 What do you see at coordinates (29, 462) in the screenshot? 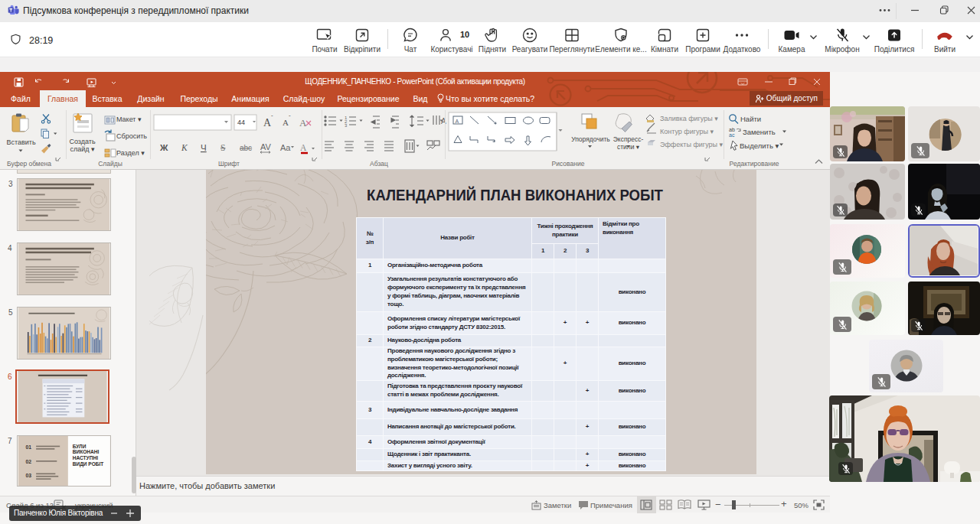
I see `svg-text: 02` at bounding box center [29, 462].